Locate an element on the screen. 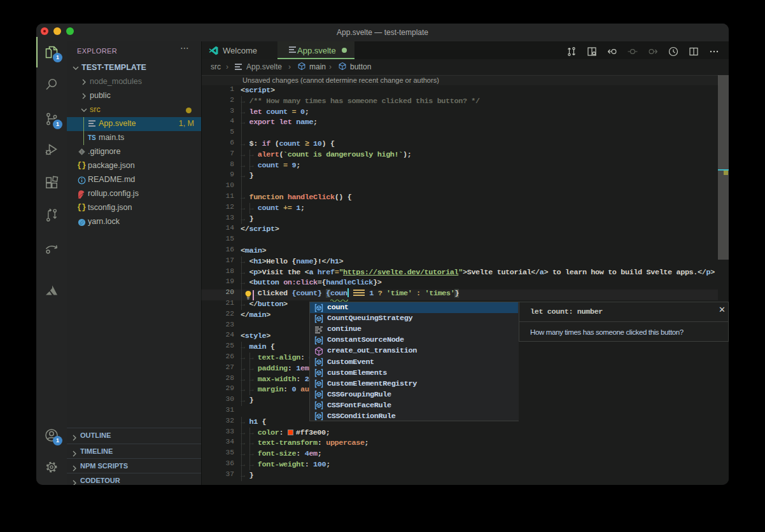 The height and width of the screenshot is (532, 765). svg-text: i is located at coordinates (81, 151).